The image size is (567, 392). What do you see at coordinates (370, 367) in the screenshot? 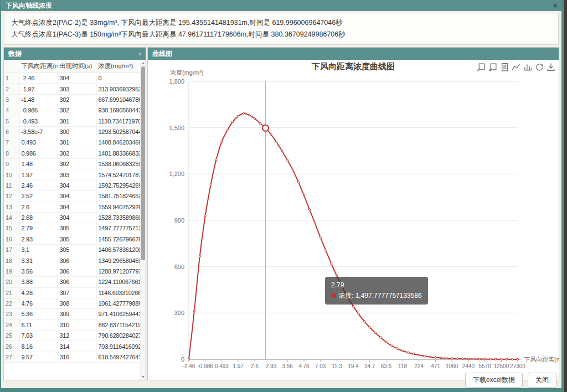
I see `x-tick-label: 34.7` at bounding box center [370, 367].